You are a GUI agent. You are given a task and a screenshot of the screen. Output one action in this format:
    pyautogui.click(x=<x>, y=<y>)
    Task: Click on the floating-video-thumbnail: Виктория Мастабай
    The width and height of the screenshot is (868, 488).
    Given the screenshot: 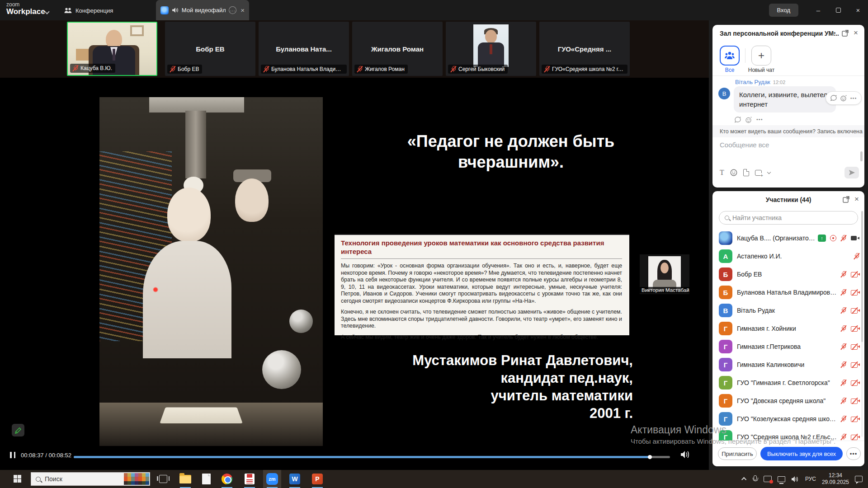 What is the action you would take?
    pyautogui.click(x=665, y=274)
    